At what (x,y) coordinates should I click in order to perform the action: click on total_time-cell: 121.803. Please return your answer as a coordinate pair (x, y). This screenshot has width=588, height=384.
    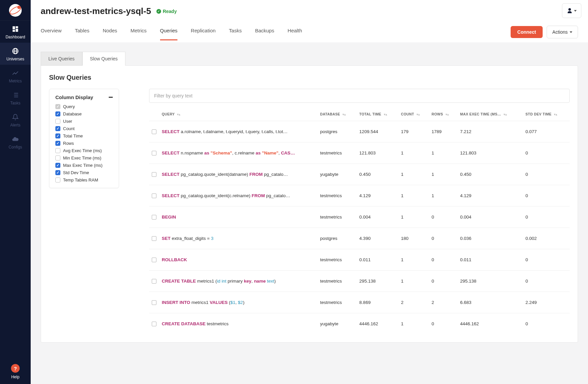
    Looking at the image, I should click on (378, 153).